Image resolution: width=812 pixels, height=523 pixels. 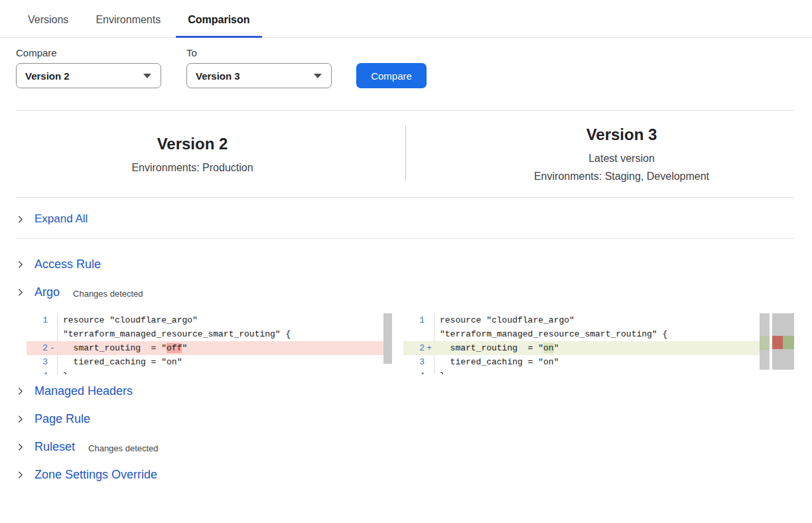 What do you see at coordinates (622, 158) in the screenshot?
I see `version-right-latest-label: Latest version` at bounding box center [622, 158].